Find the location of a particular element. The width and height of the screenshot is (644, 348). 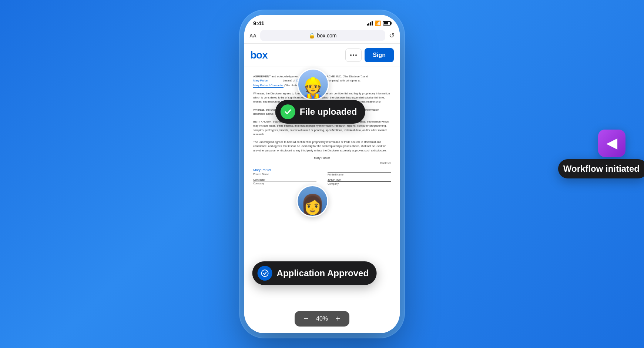

avatar-man-inner: 👷 is located at coordinates (313, 84).